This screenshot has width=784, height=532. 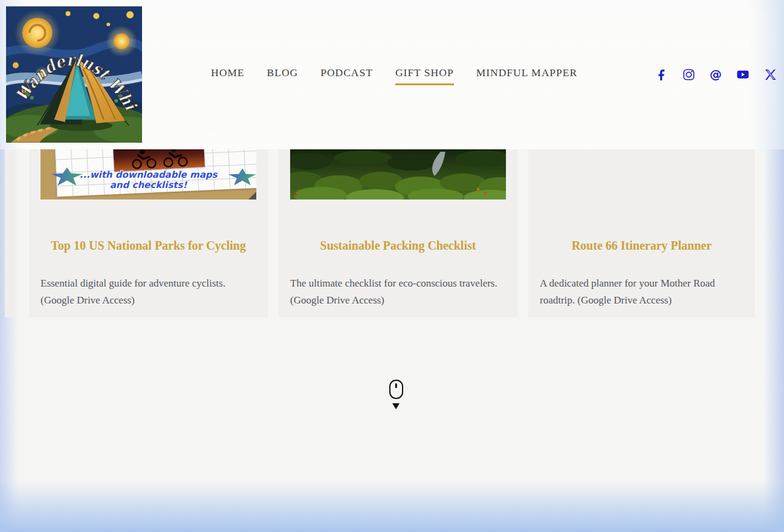 I want to click on nav-item-podcast: PODCAST, so click(x=347, y=76).